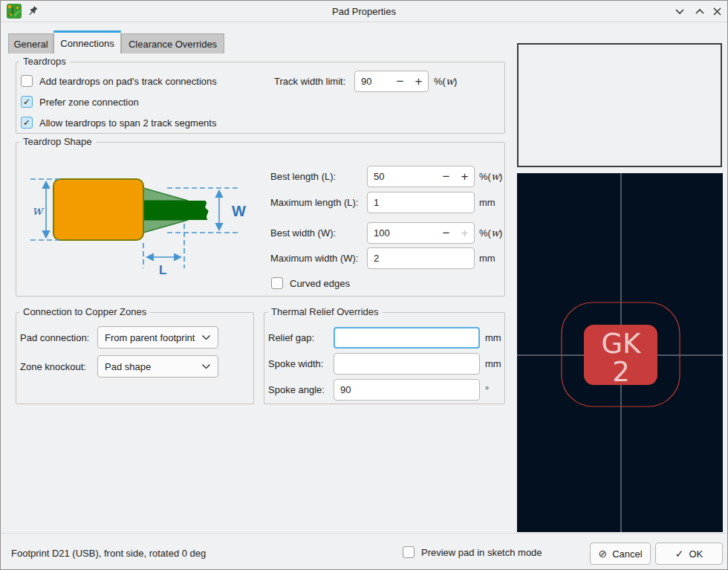 The image size is (728, 570). What do you see at coordinates (27, 123) in the screenshot?
I see `allow-span-checkbox: ✓` at bounding box center [27, 123].